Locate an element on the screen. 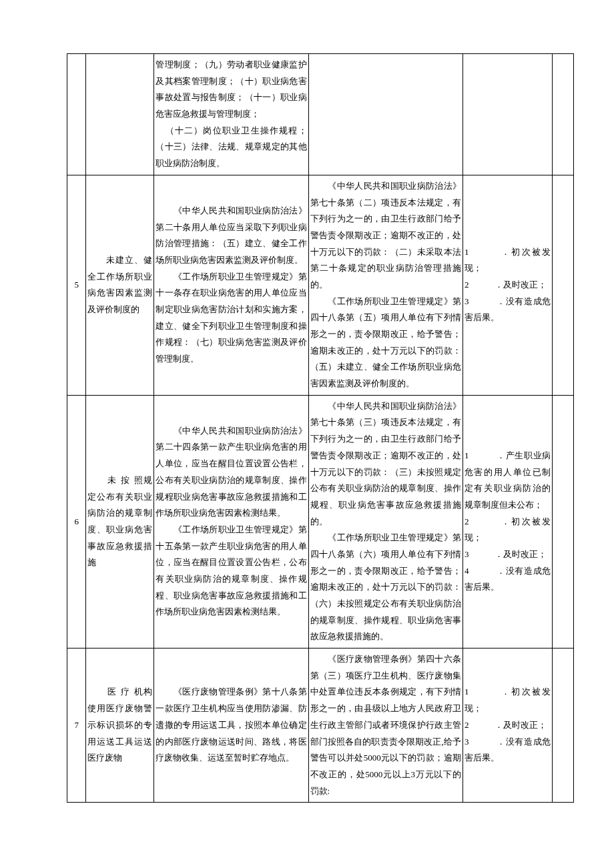  cell-basis: 《中华人民共和国职业病防治法》第二十条用人单位应当采取下列职业病防治管理措施：（… is located at coordinates (231, 285).